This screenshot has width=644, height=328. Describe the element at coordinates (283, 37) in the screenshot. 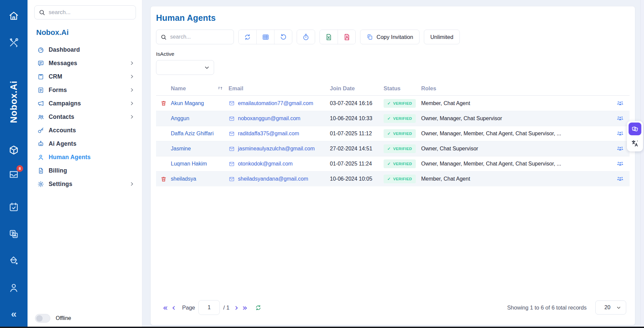

I see `reset-button` at that location.